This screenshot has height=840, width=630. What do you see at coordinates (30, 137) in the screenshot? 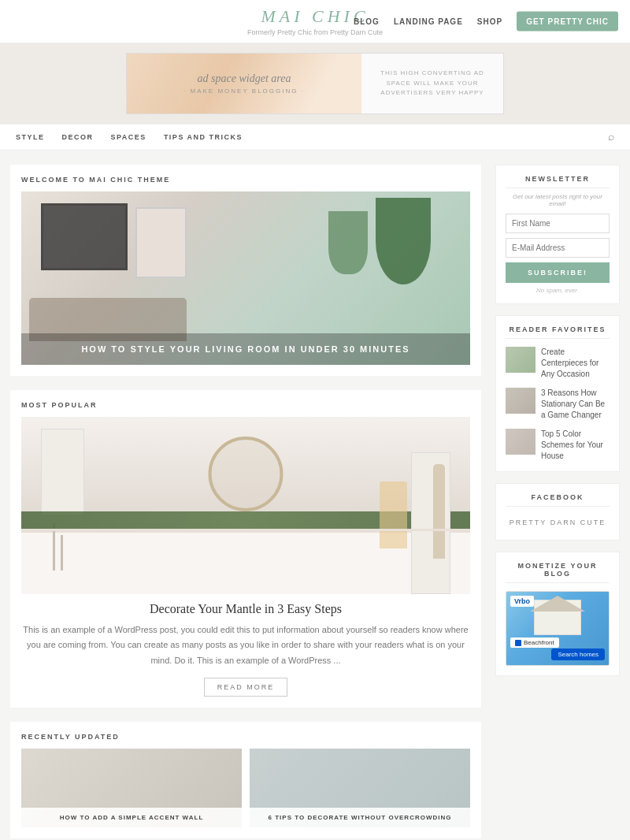
I see `nav-style: STYLE` at bounding box center [30, 137].